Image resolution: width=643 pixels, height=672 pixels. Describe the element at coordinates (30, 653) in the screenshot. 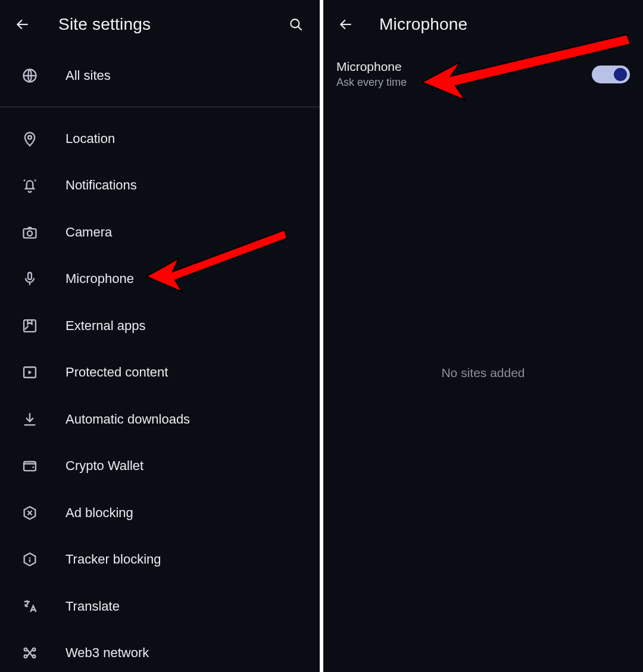

I see `web3-network-icon` at that location.